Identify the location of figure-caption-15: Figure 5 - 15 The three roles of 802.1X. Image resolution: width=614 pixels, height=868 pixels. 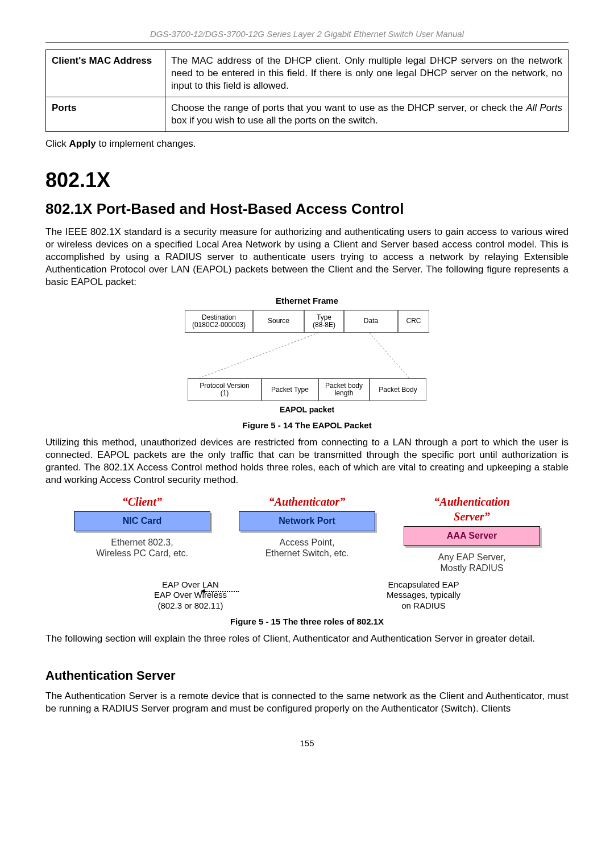
(307, 622).